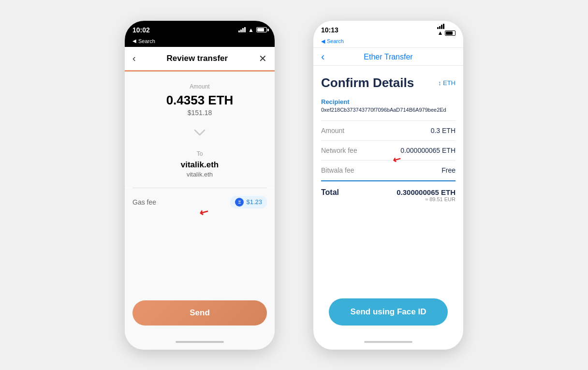  What do you see at coordinates (134, 58) in the screenshot?
I see `back-button-1: ‹` at bounding box center [134, 58].